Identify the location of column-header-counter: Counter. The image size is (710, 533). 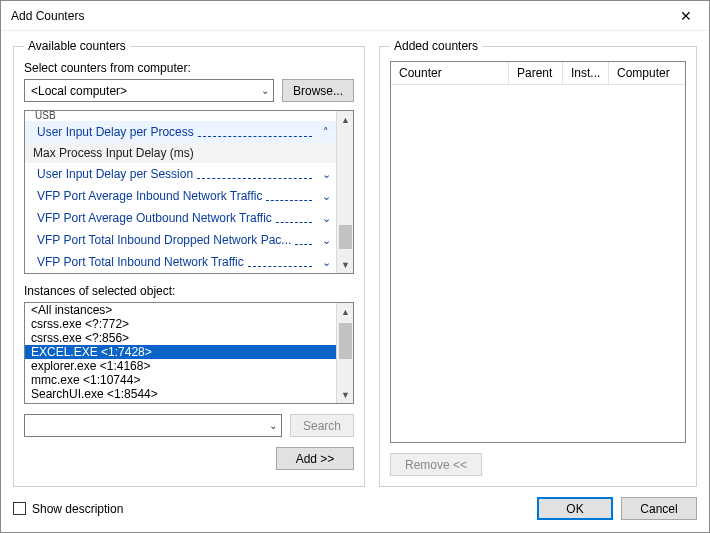
(450, 74).